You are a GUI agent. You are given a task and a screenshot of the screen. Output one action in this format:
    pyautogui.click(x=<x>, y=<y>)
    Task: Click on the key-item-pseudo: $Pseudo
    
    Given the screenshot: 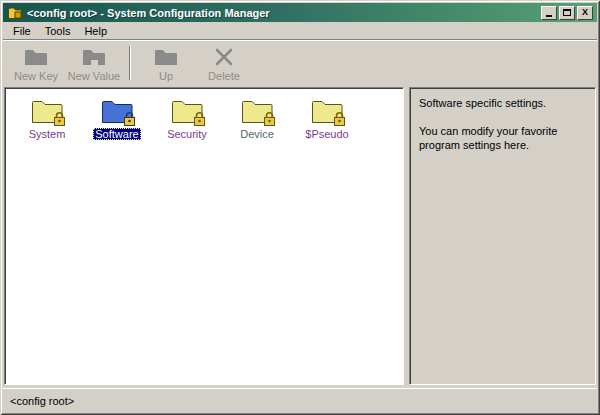 What is the action you would take?
    pyautogui.click(x=327, y=118)
    